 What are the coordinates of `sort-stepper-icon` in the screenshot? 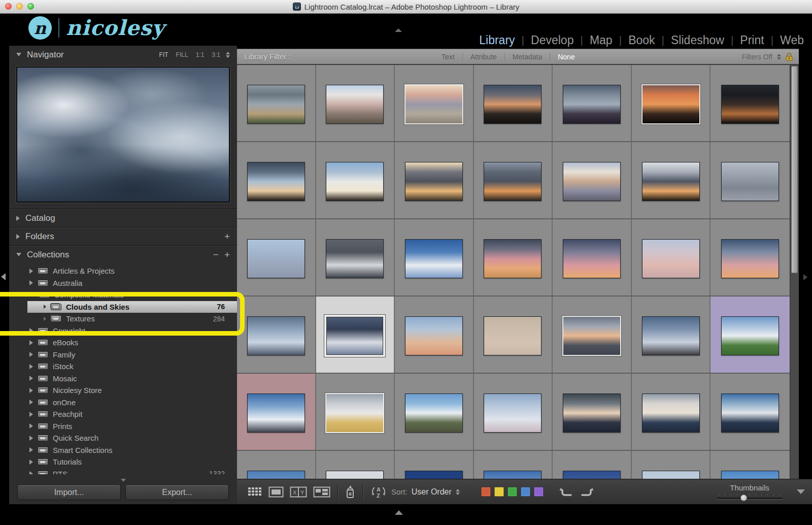 It's located at (458, 492).